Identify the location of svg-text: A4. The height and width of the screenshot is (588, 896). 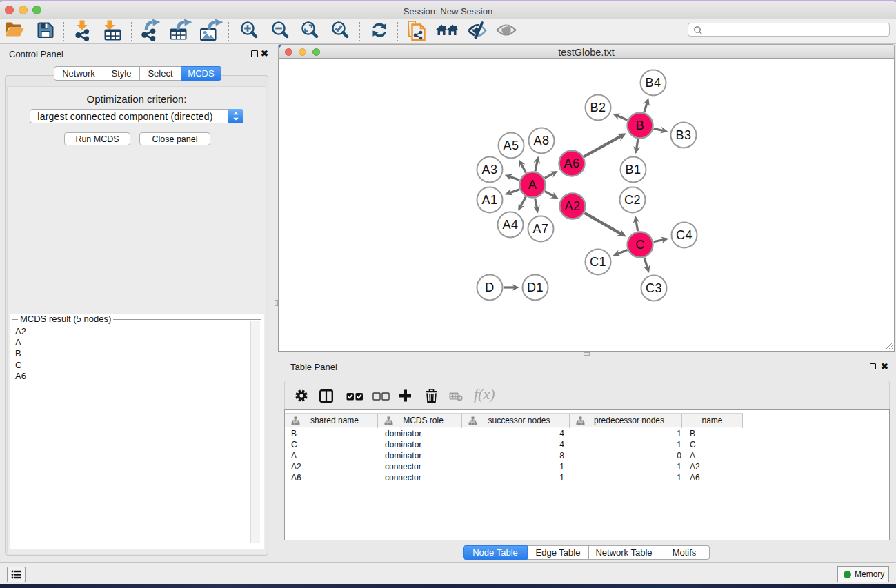
(510, 225).